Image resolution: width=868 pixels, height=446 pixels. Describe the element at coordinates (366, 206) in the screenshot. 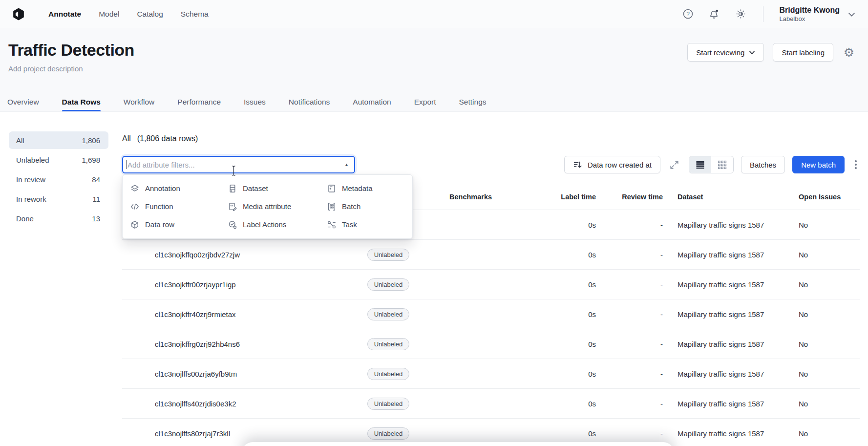

I see `filter-menu-item-batch: Batch` at that location.